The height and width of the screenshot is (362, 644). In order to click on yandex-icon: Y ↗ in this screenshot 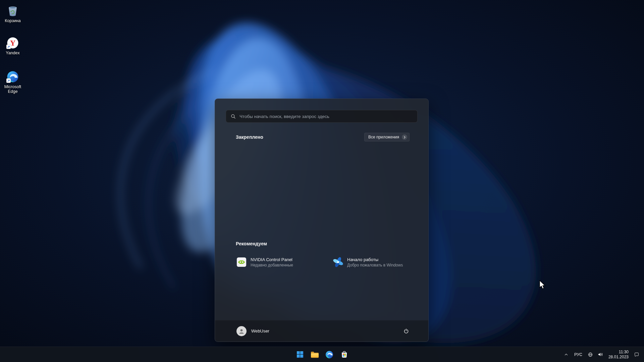, I will do `click(13, 43)`.